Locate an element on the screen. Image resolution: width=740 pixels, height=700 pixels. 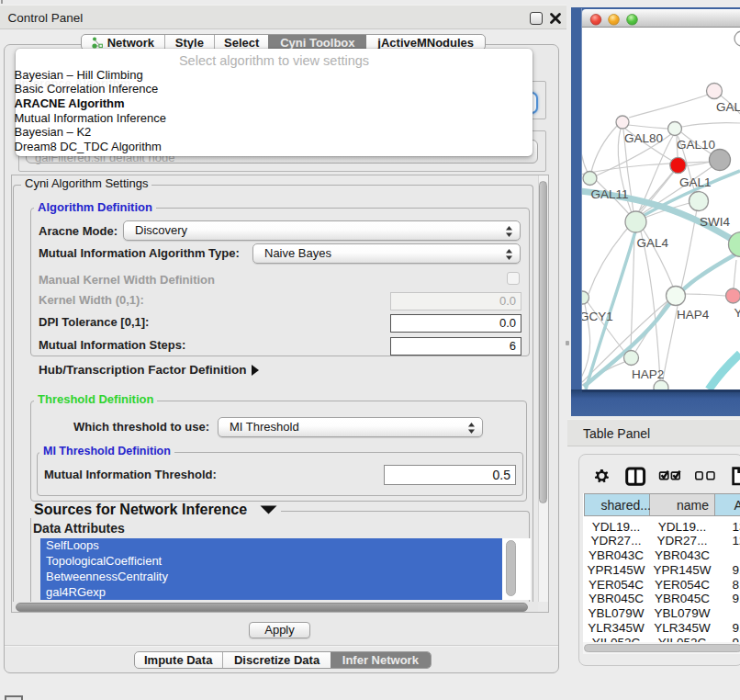
svg-text: GAL80 is located at coordinates (644, 138).